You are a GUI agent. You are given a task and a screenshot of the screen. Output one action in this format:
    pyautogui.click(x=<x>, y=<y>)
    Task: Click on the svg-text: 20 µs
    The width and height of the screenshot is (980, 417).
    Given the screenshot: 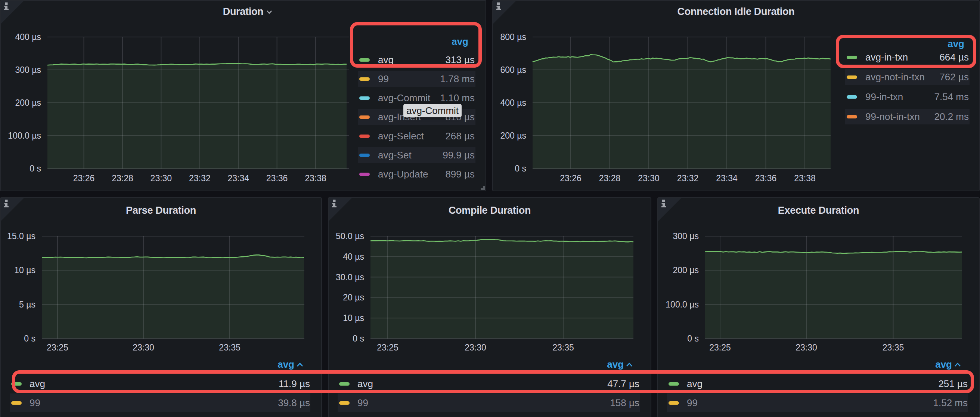 What is the action you would take?
    pyautogui.click(x=353, y=298)
    